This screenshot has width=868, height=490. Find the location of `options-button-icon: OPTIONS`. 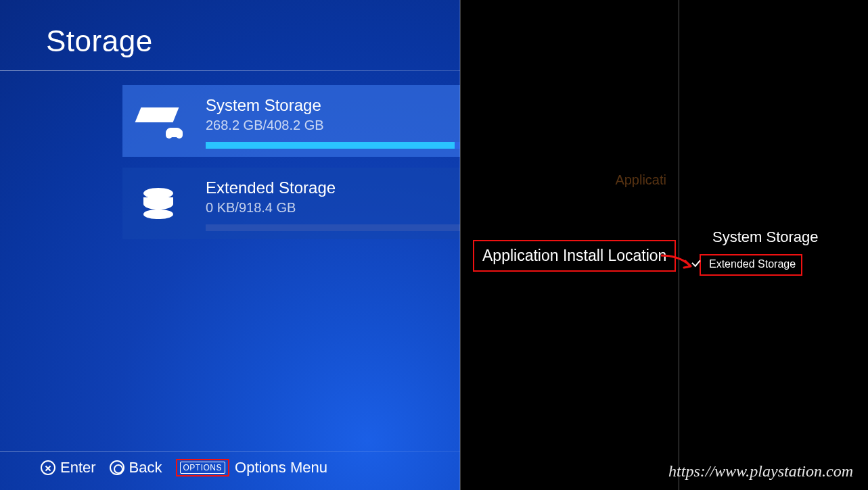

options-button-icon: OPTIONS is located at coordinates (203, 468).